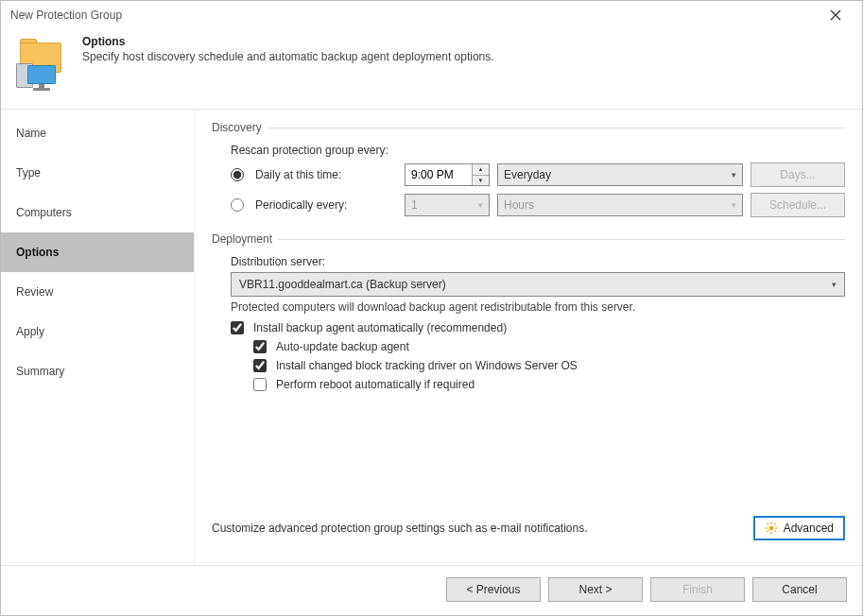  I want to click on wizard-header: Options Specify host discovery schedule …, so click(431, 69).